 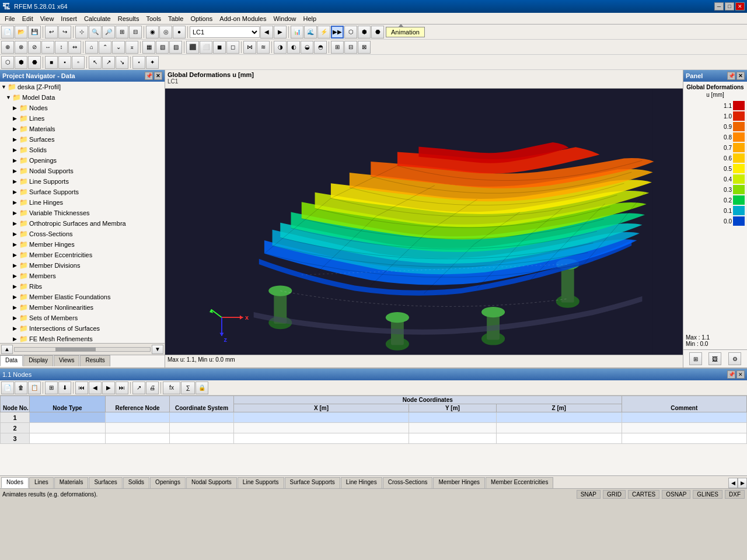 I want to click on tb2-8: ⌃, so click(x=105, y=47).